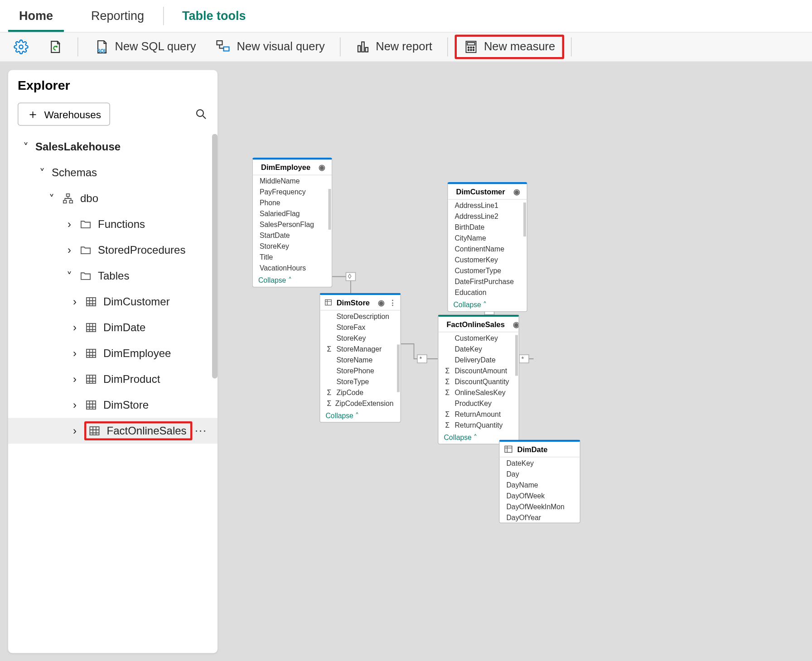 The image size is (812, 661). Describe the element at coordinates (540, 474) in the screenshot. I see `field-row: Day` at that location.